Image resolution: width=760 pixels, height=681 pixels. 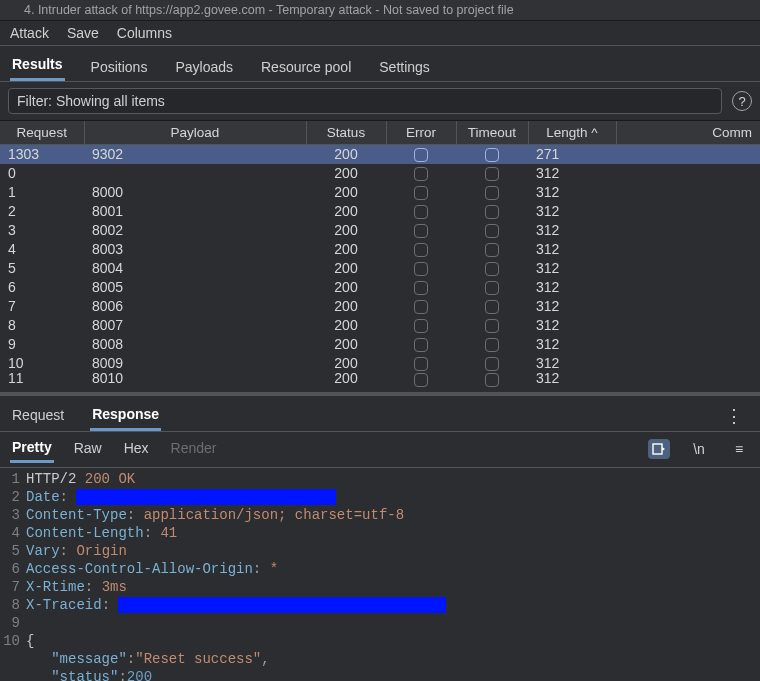 I want to click on col-comment: Comm, so click(x=688, y=133).